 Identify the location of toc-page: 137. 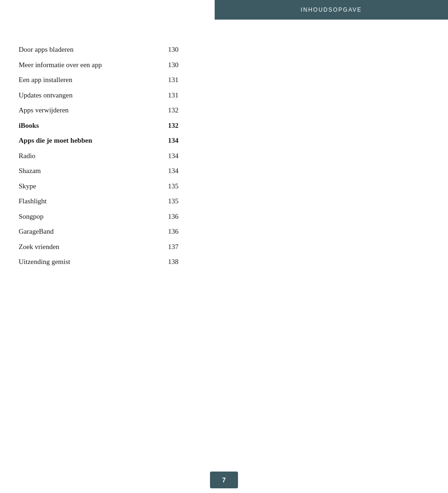
(191, 247).